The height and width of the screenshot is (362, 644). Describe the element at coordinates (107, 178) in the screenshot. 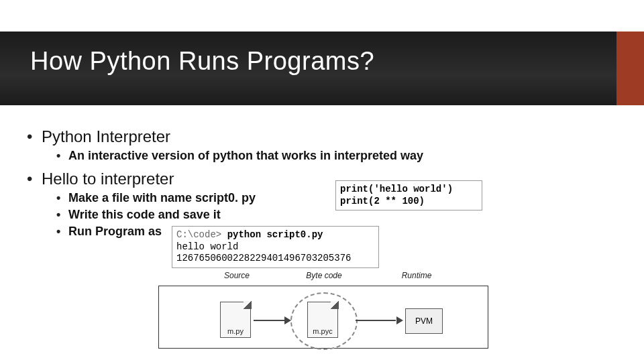

I see `bullet-text: Hello to interpreter` at that location.